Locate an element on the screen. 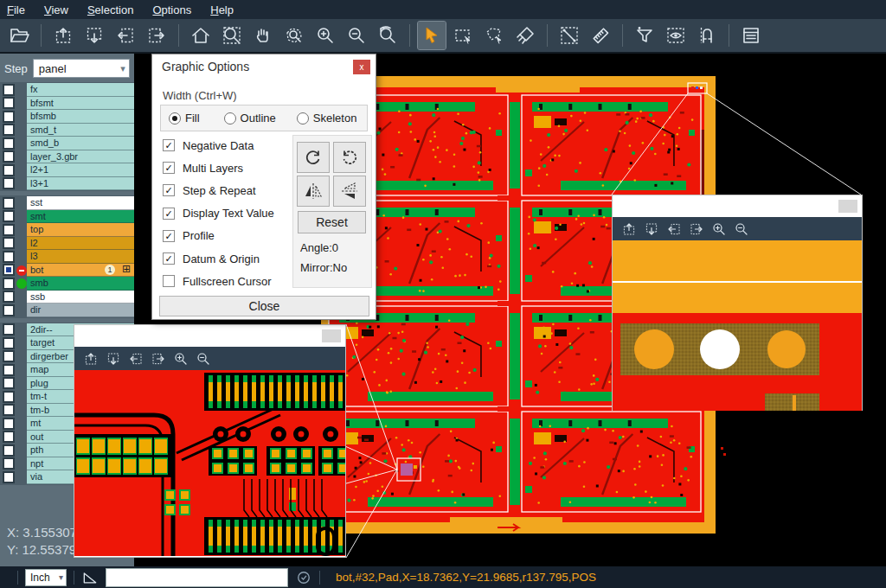 The height and width of the screenshot is (588, 886). open-folder-button is located at coordinates (19, 35).